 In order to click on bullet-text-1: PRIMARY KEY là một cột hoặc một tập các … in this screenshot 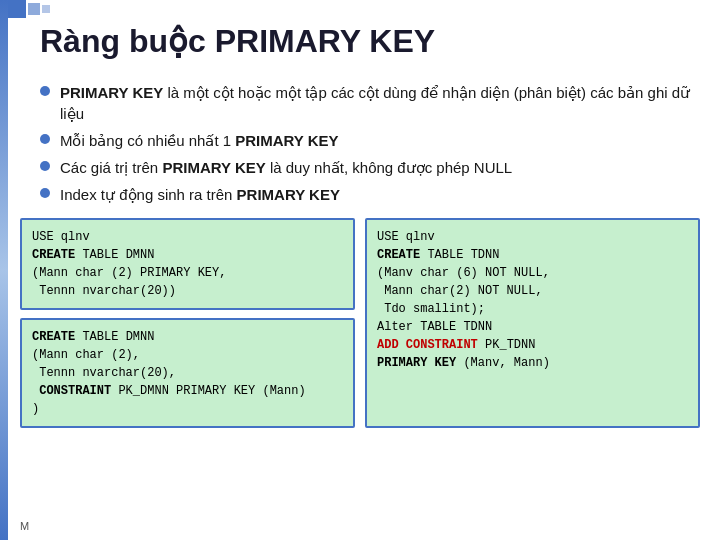, I will do `click(380, 103)`.